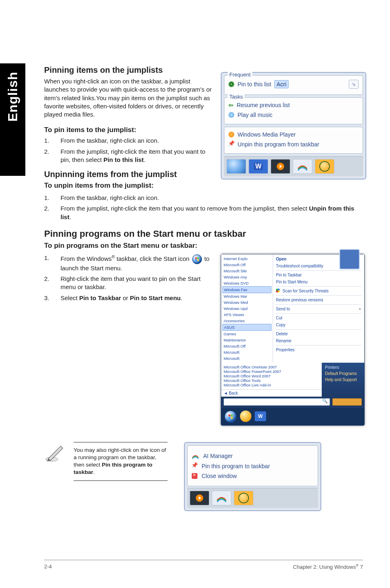 This screenshot has height=588, width=390. What do you see at coordinates (129, 298) in the screenshot?
I see `list-item: 3. Select Pin to Taskbar or Pin to Start…` at bounding box center [129, 298].